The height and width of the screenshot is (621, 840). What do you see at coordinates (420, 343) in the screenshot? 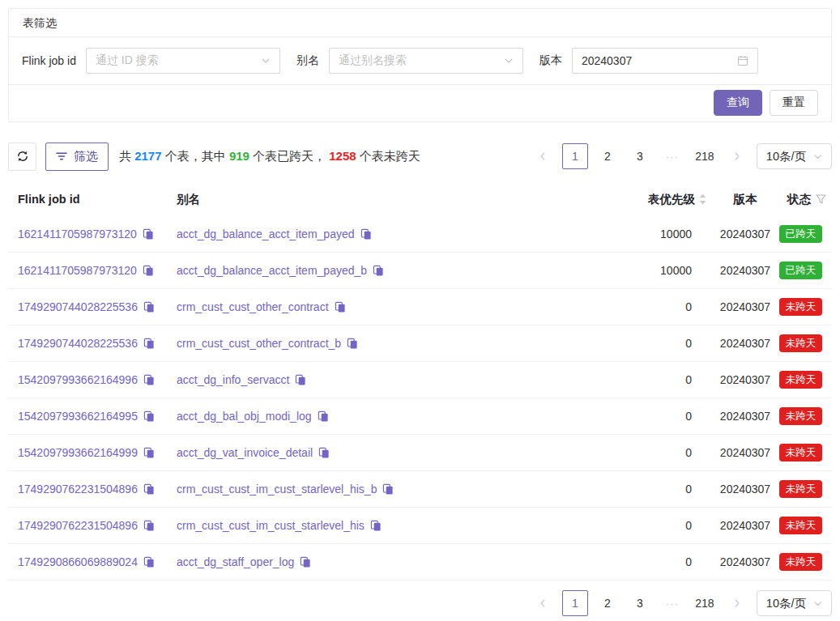
I see `table-row: 1749290744028225536 crm_cust_cust_other_…` at bounding box center [420, 343].